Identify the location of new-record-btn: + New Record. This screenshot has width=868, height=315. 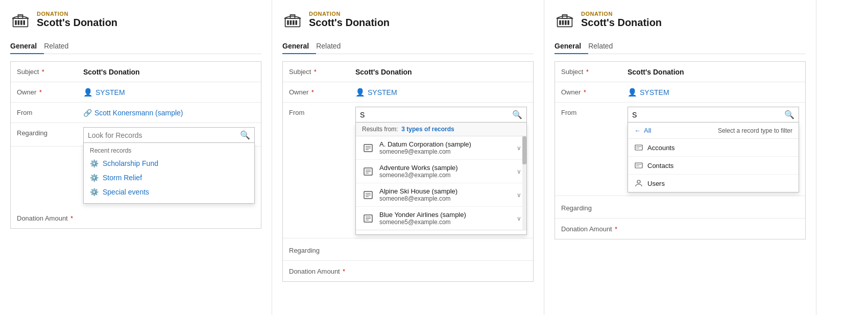
(384, 234).